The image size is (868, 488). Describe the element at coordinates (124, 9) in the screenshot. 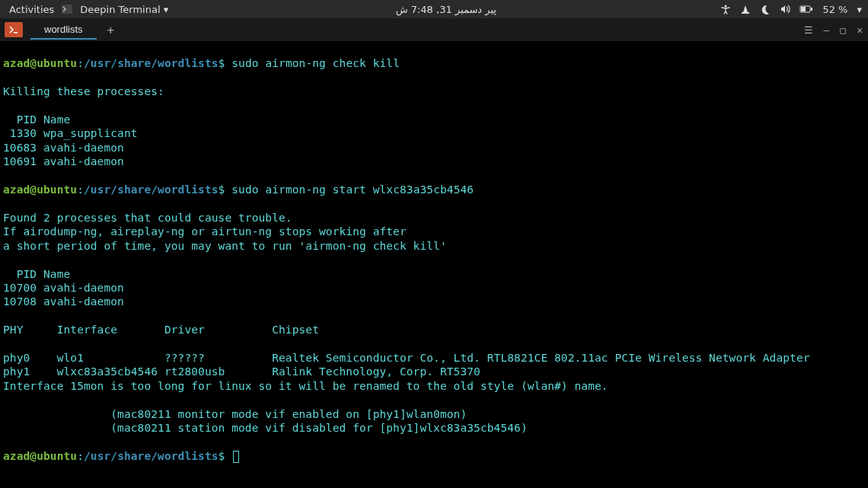

I see `app-menu: Deepin Terminal ▾` at that location.